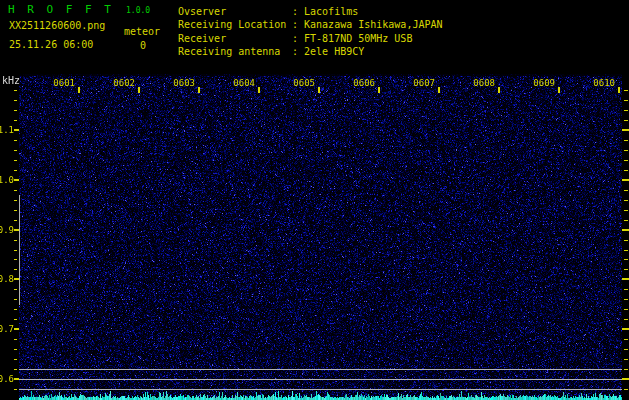  Describe the element at coordinates (368, 24) in the screenshot. I see `info-value: : Kanazawa Ishikawa,JAPAN` at that location.